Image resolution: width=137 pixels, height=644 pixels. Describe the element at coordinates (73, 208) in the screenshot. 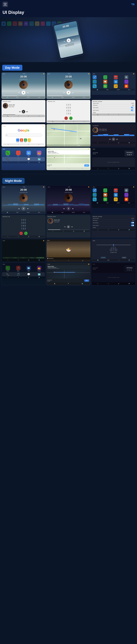

I see `night-next-2: ⏭` at that location.